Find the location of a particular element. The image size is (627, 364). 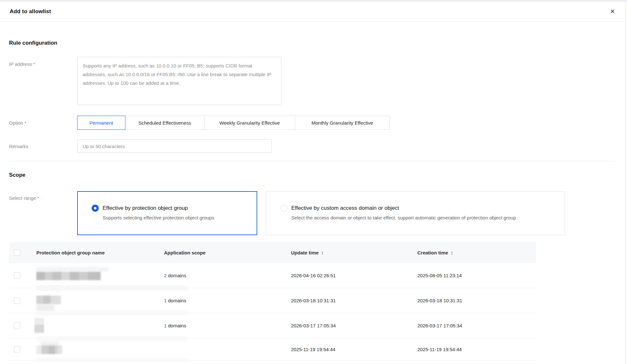

tab-permanent: Permanent is located at coordinates (101, 123).